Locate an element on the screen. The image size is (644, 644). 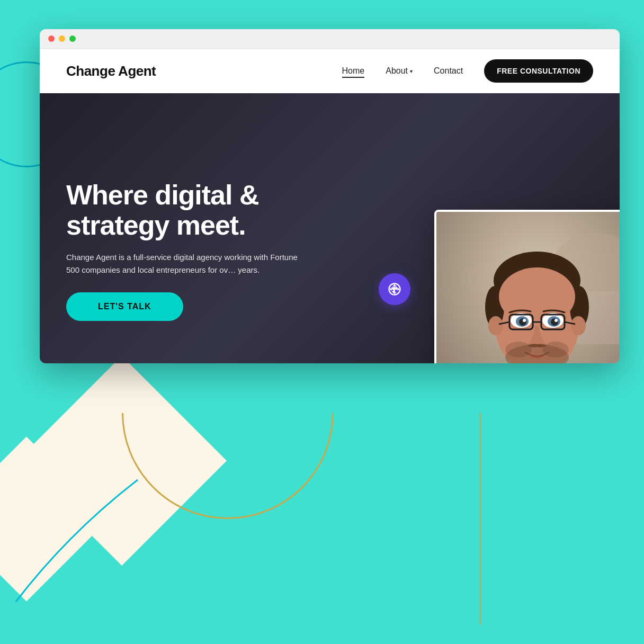
hero-description: Change Agent is a full-service digital a… is located at coordinates (188, 264).